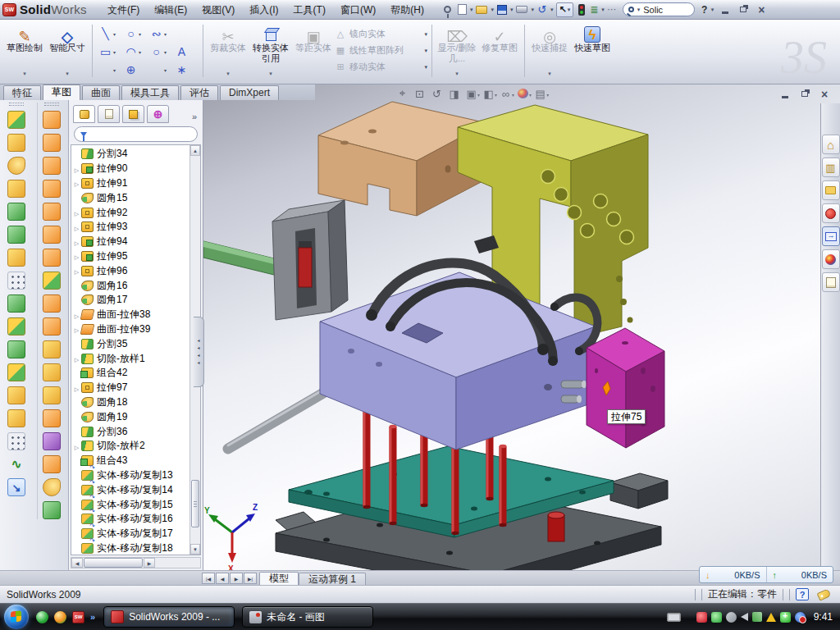  I want to click on open-file-icon, so click(482, 10).